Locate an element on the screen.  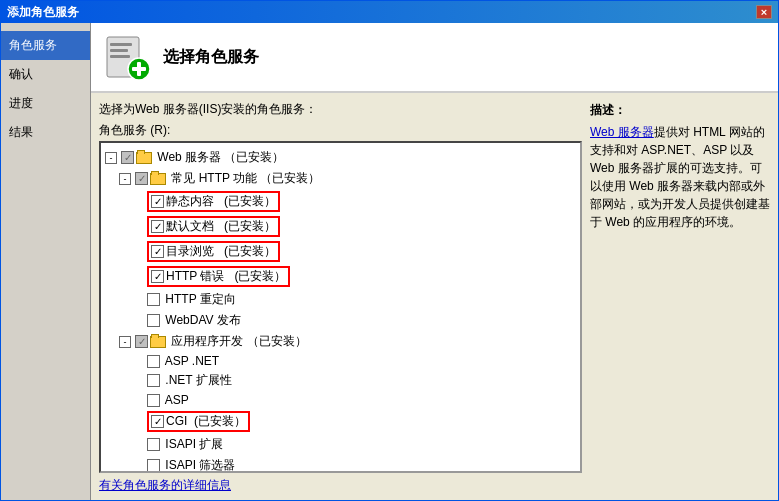
sidebar-item-role-services: 角色服务 is located at coordinates (46, 46).